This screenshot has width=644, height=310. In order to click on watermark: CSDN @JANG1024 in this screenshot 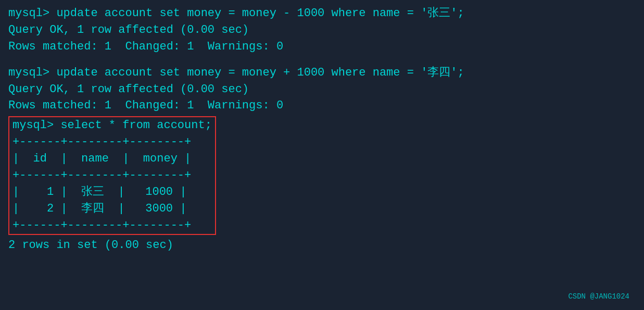, I will do `click(599, 296)`.